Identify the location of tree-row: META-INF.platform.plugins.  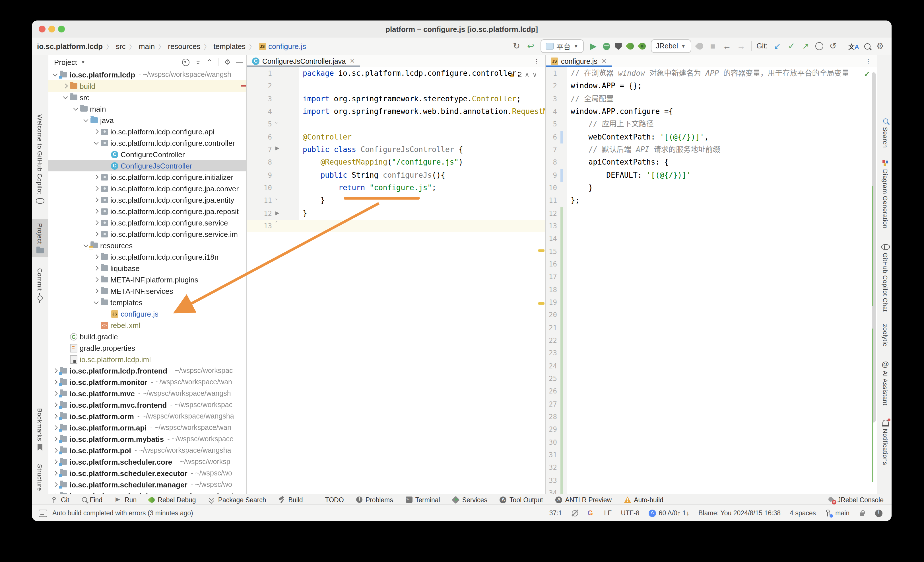
(147, 279).